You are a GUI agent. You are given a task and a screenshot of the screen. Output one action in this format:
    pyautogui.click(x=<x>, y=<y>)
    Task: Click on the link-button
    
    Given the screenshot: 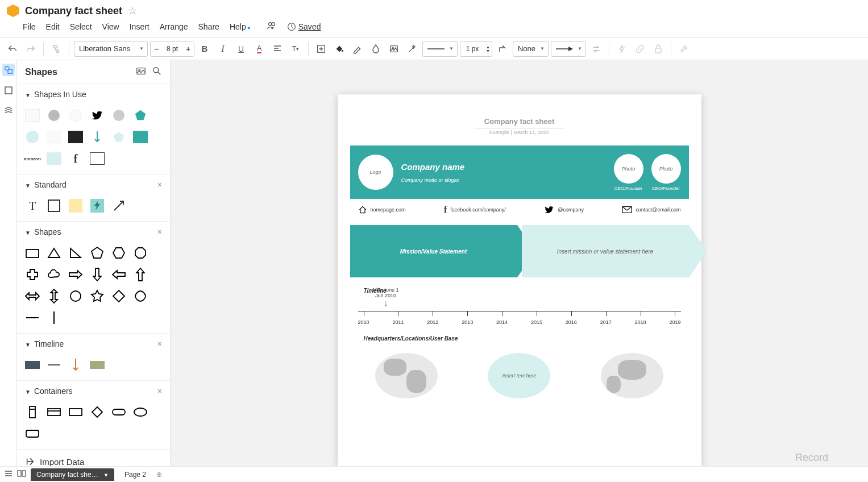 What is the action you would take?
    pyautogui.click(x=640, y=49)
    